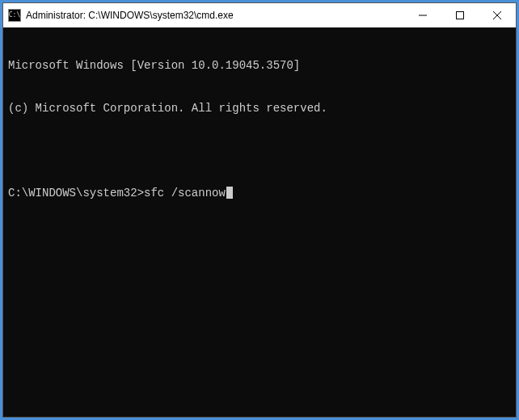 This screenshot has width=519, height=420. I want to click on terminal-output-line: Microsoft Windows [Version 10.0.19045.35…, so click(260, 66).